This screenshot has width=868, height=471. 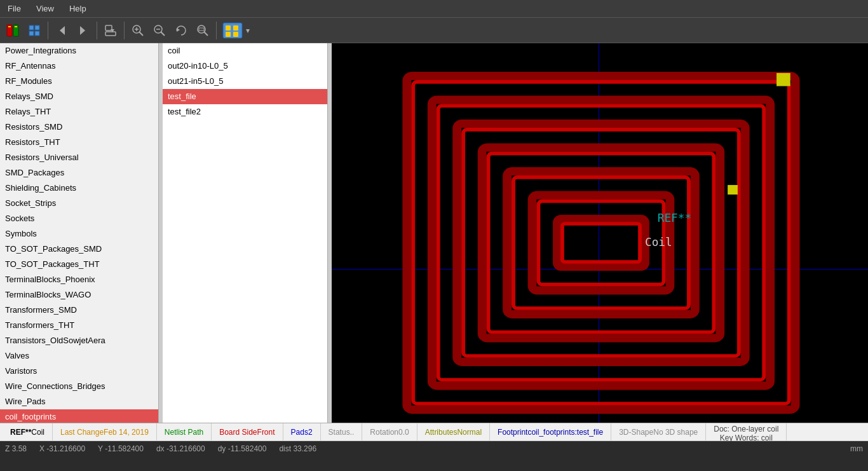 What do you see at coordinates (79, 295) in the screenshot?
I see `lib-item-terminal-wago: TerminalBlocks_WAGO` at bounding box center [79, 295].